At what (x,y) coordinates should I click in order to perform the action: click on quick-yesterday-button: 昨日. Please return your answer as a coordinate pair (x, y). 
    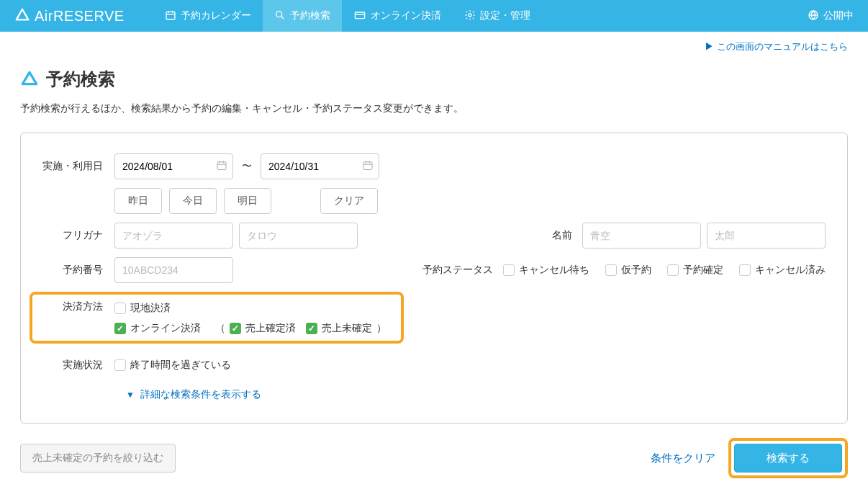
    Looking at the image, I should click on (138, 201).